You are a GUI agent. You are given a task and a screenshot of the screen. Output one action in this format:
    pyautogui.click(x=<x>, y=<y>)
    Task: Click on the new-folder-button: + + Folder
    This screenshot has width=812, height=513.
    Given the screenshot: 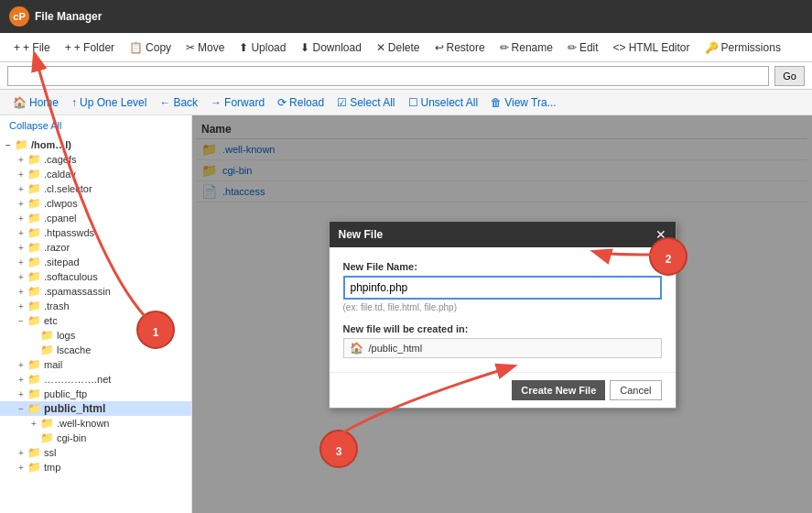 What is the action you would take?
    pyautogui.click(x=90, y=48)
    